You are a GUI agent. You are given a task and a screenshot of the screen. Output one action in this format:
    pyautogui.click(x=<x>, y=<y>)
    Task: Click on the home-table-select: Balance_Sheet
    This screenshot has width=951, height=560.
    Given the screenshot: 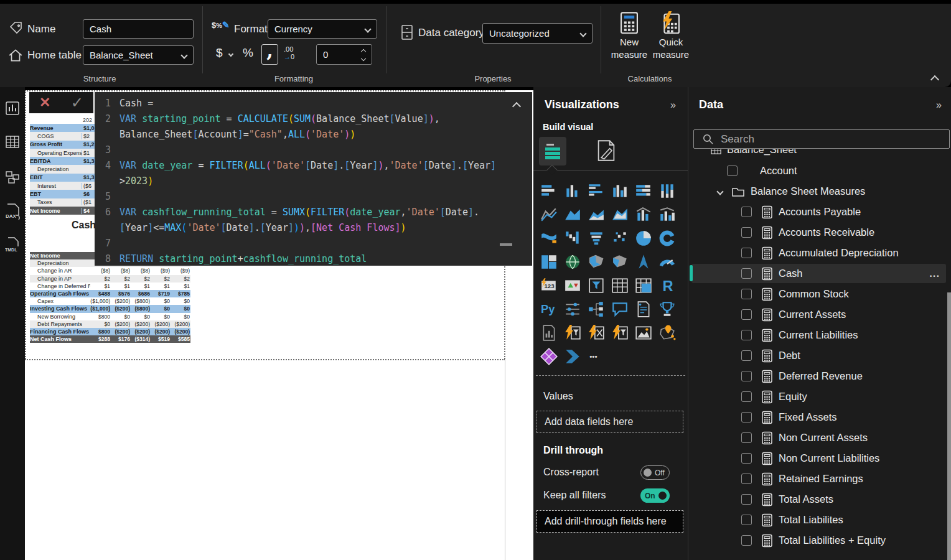 What is the action you would take?
    pyautogui.click(x=138, y=55)
    